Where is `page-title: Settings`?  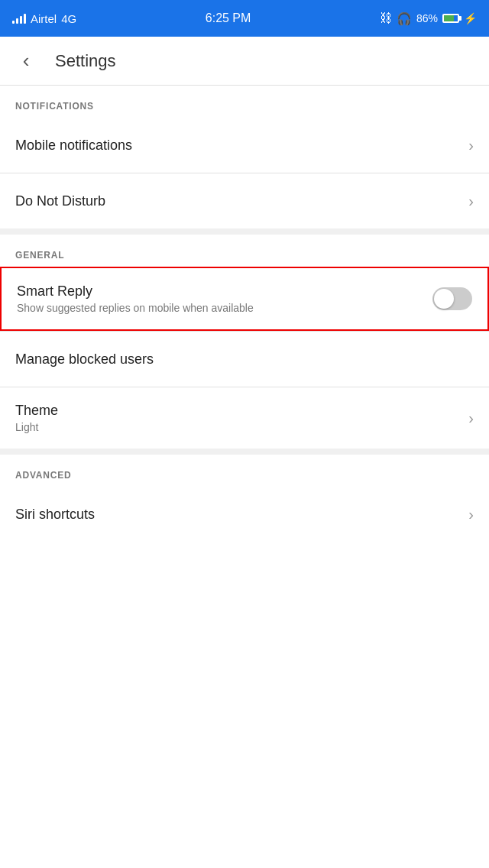
page-title: Settings is located at coordinates (86, 61).